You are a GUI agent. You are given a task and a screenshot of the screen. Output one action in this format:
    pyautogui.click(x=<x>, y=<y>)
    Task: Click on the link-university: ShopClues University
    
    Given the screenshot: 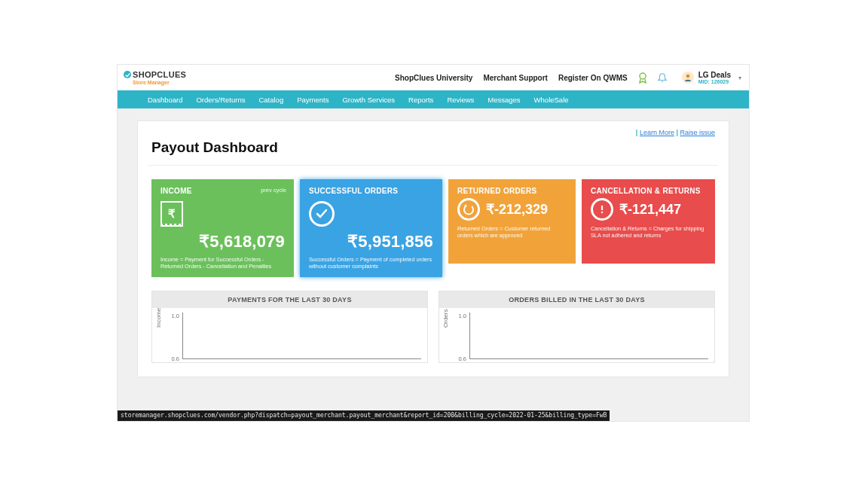 What is the action you would take?
    pyautogui.click(x=434, y=78)
    